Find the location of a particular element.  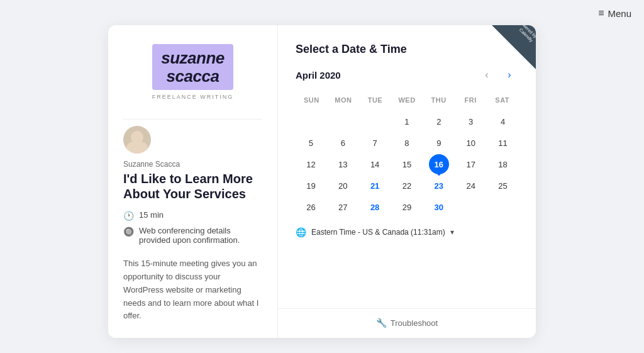

avatar-row is located at coordinates (192, 140).